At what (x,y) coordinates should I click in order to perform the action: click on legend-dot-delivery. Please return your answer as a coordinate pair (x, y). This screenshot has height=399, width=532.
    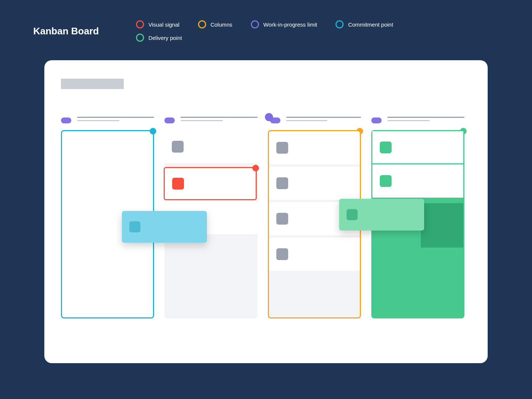
    Looking at the image, I should click on (140, 38).